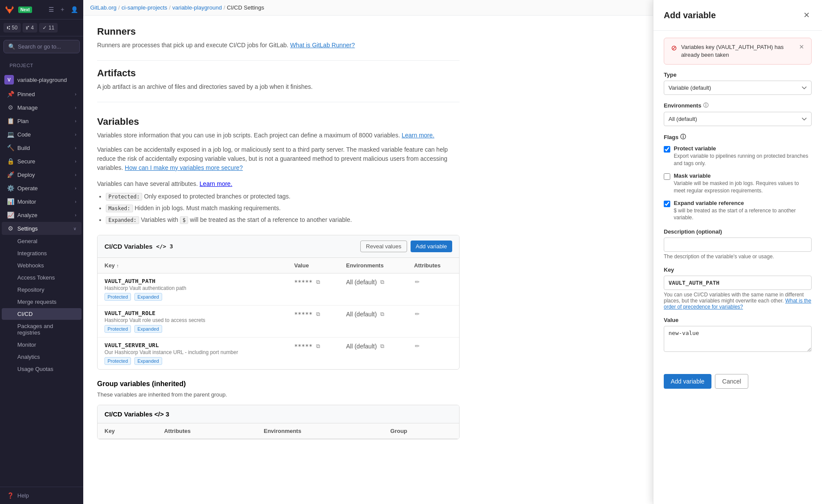 The image size is (822, 504). Describe the element at coordinates (806, 15) in the screenshot. I see `close-panel-button: ✕` at that location.